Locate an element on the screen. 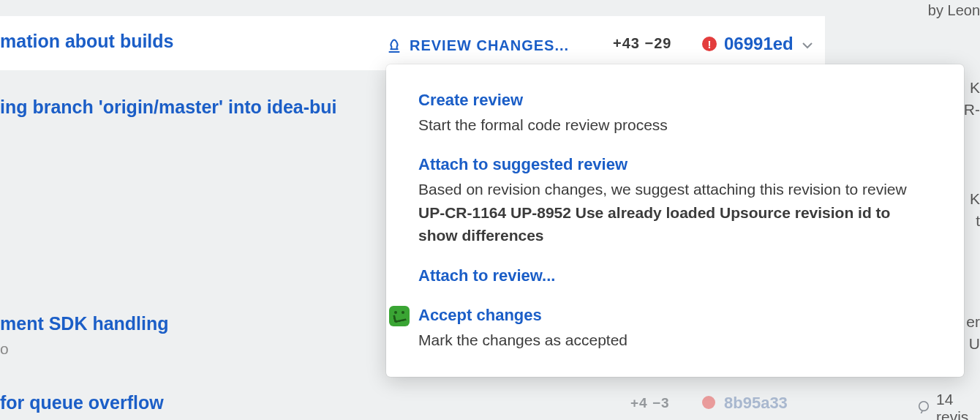  accept-changes-item: Accept changes Mark the changes as accep… is located at coordinates (675, 328).